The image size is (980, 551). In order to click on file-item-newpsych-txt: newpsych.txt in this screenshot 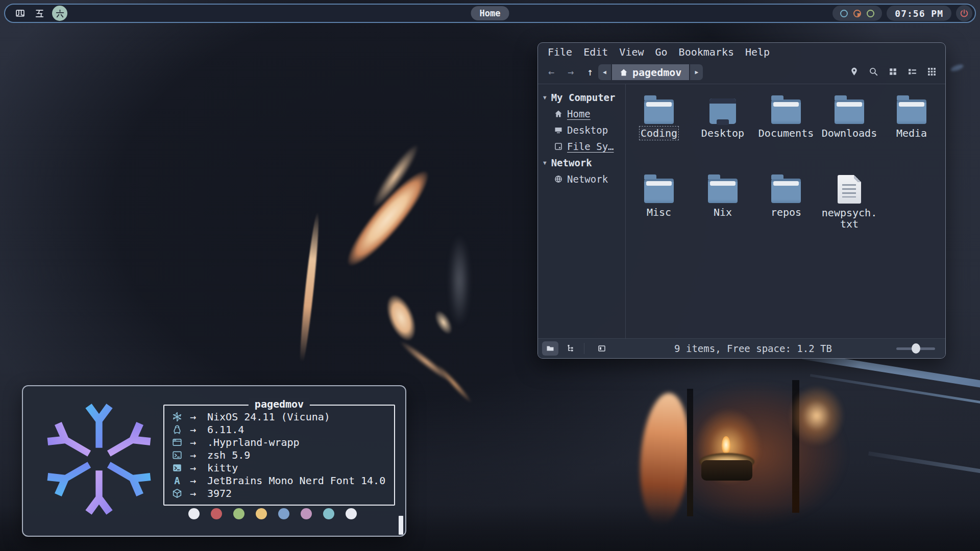, I will do `click(849, 202)`.